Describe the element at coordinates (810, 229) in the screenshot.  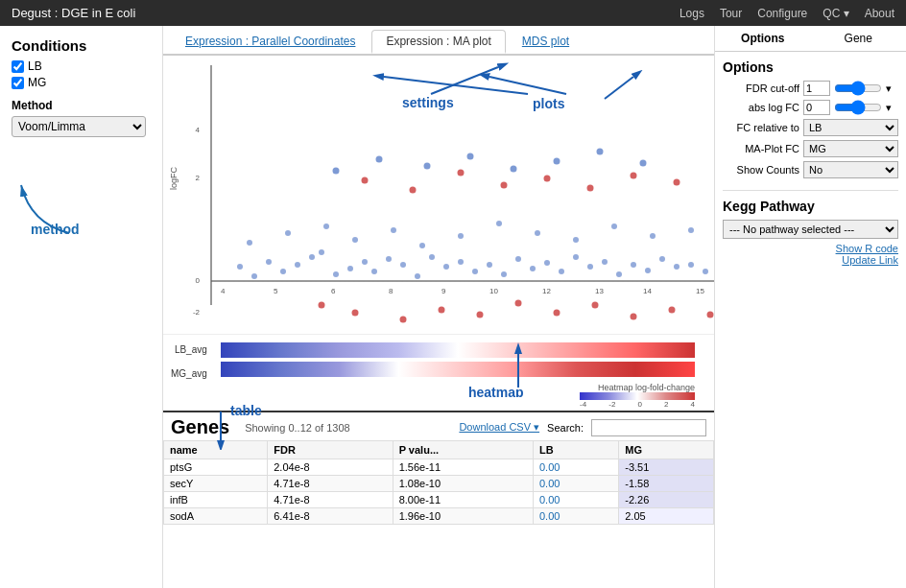
I see `kegg-pathway-select: --- No pathway selected ---` at that location.